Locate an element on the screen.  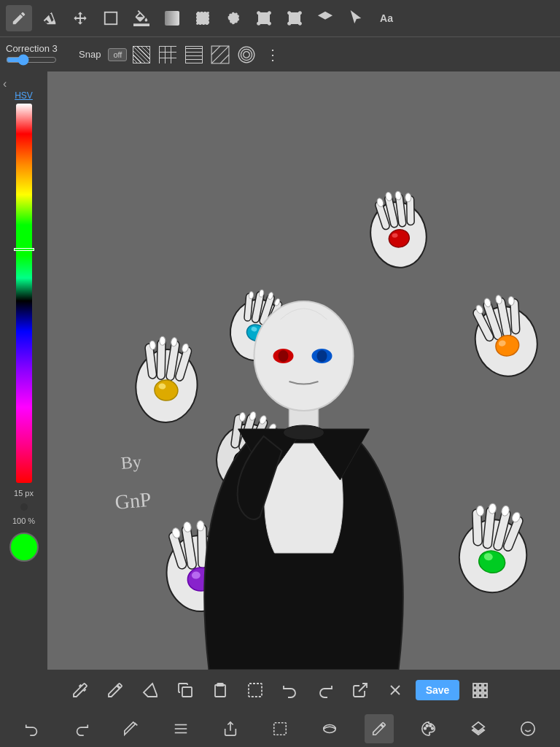
selection2-btn is located at coordinates (280, 729).